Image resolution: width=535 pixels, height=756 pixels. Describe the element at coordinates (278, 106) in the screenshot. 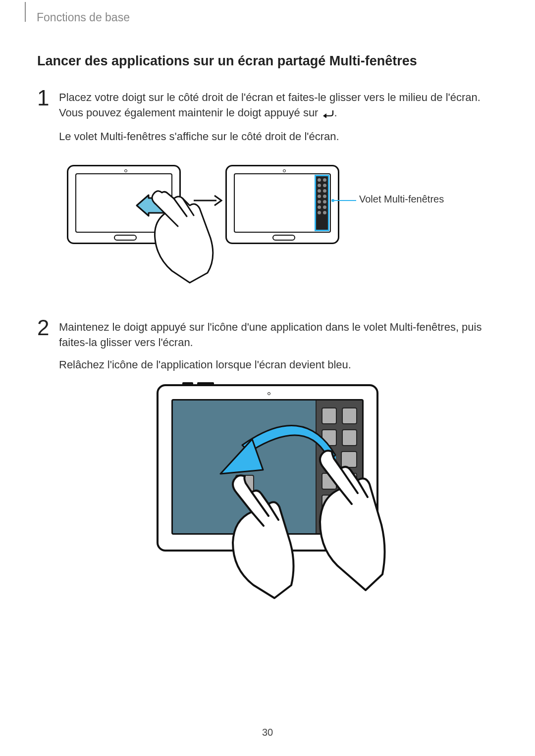

I see `step-text: Placez votre doigt sur le côté droit de …` at that location.